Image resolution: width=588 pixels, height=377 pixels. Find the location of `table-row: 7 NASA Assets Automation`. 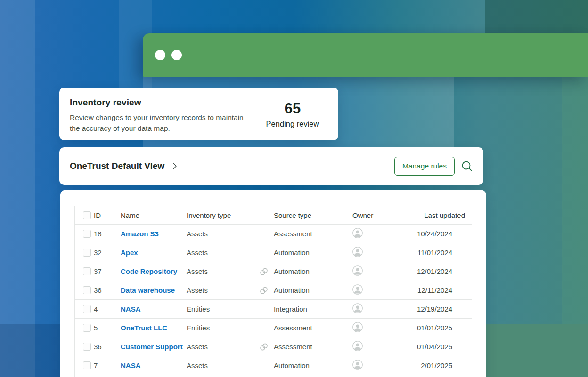

table-row: 7 NASA Assets Automation is located at coordinates (273, 366).